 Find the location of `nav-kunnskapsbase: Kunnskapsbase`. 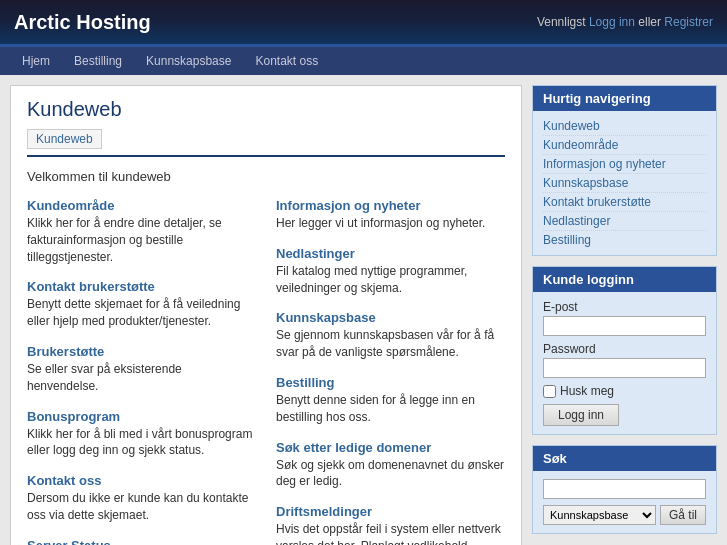

nav-kunnskapsbase: Kunnskapsbase is located at coordinates (188, 61).